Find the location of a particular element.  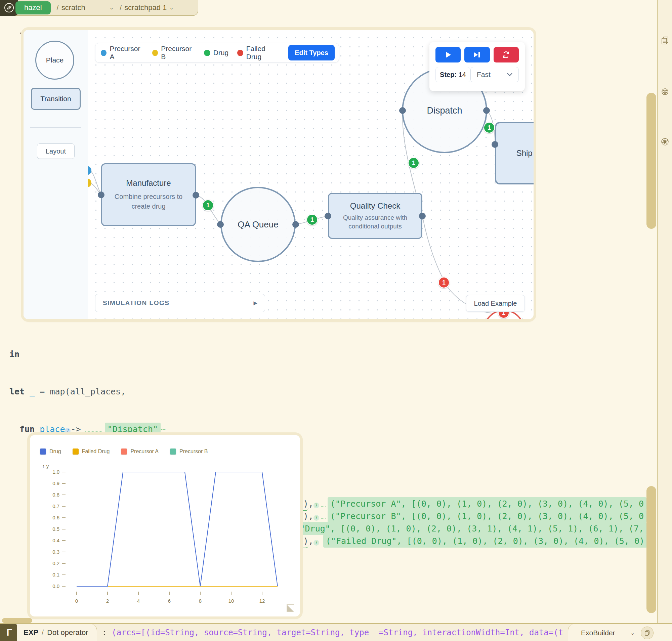

svg-text: 0.8 is located at coordinates (56, 495).